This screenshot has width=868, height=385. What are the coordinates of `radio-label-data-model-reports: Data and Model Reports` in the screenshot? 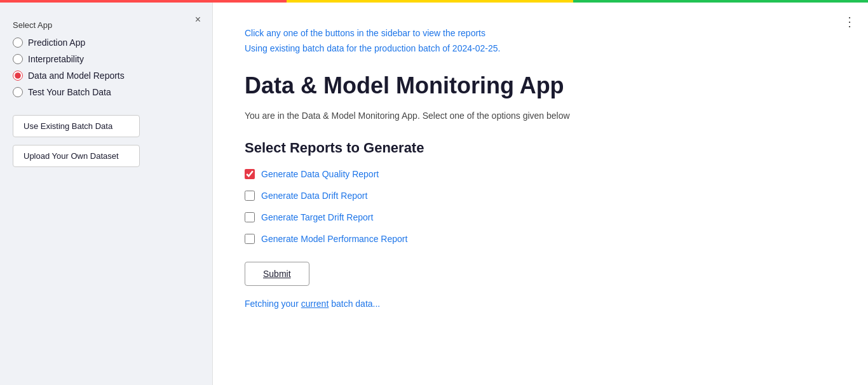 It's located at (76, 76).